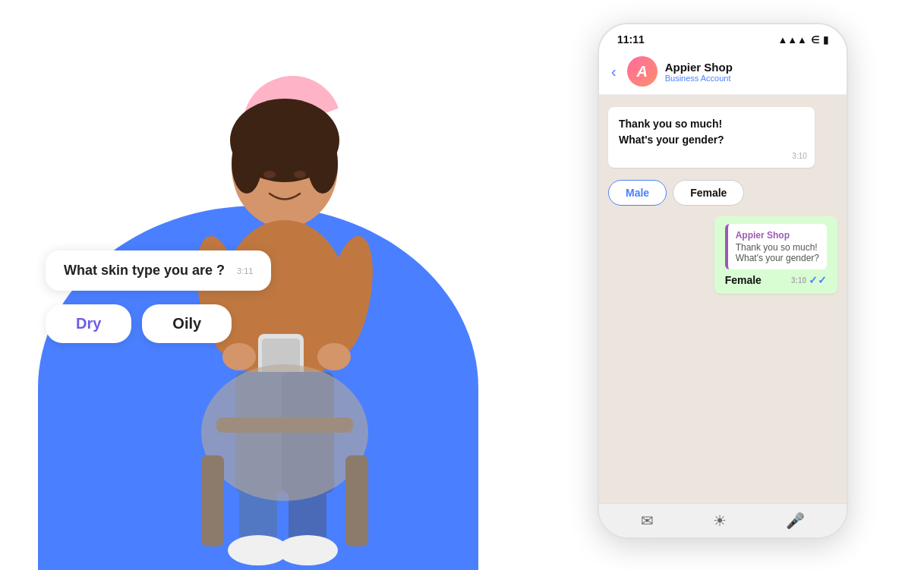  What do you see at coordinates (776, 247) in the screenshot?
I see `quoted-message: Appier Shop Thank you so much!What's you…` at bounding box center [776, 247].